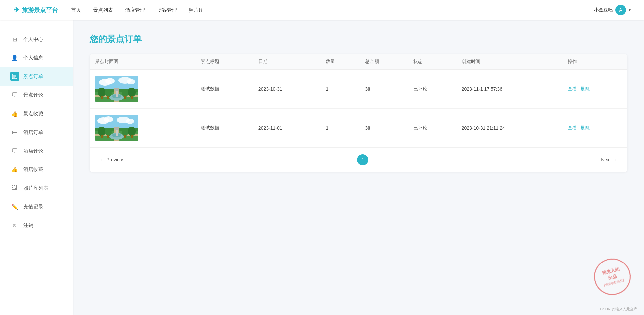 This screenshot has height=315, width=644. What do you see at coordinates (37, 167) in the screenshot?
I see `sidebar: ⊞ 个人中心 👤 个人信息 景点订单` at bounding box center [37, 167].